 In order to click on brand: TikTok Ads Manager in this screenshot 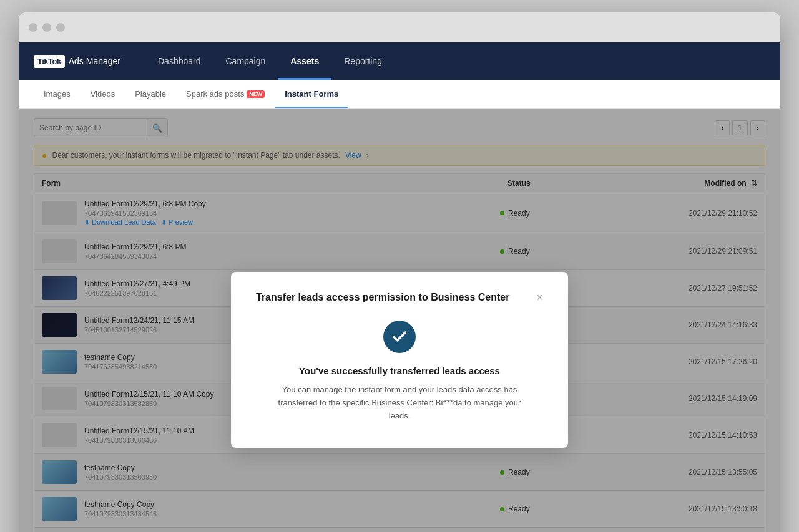, I will do `click(77, 61)`.